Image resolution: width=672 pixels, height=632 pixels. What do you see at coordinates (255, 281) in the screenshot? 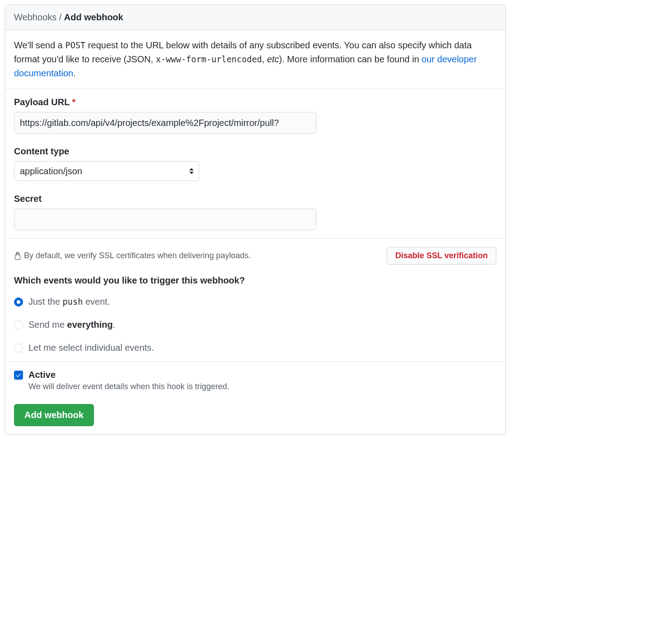
I see `events-heading: Which events would you like to trigger t…` at bounding box center [255, 281].